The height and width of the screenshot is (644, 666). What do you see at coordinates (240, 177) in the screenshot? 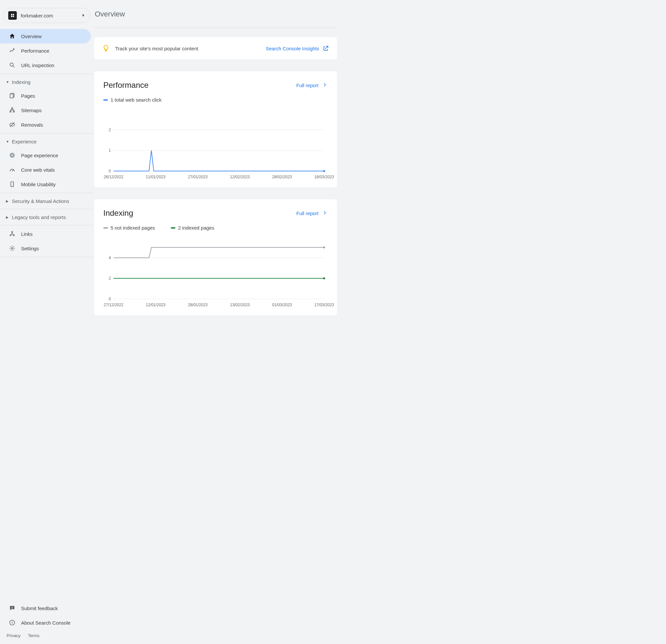
I see `svg-text: 12/02/2023` at bounding box center [240, 177].